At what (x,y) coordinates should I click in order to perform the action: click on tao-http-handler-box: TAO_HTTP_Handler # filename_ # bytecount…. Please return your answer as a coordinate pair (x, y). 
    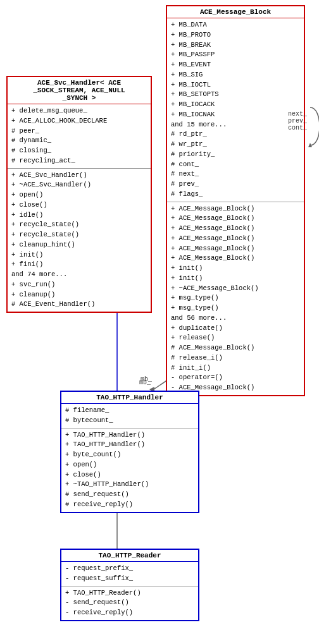
    Looking at the image, I should click on (130, 452).